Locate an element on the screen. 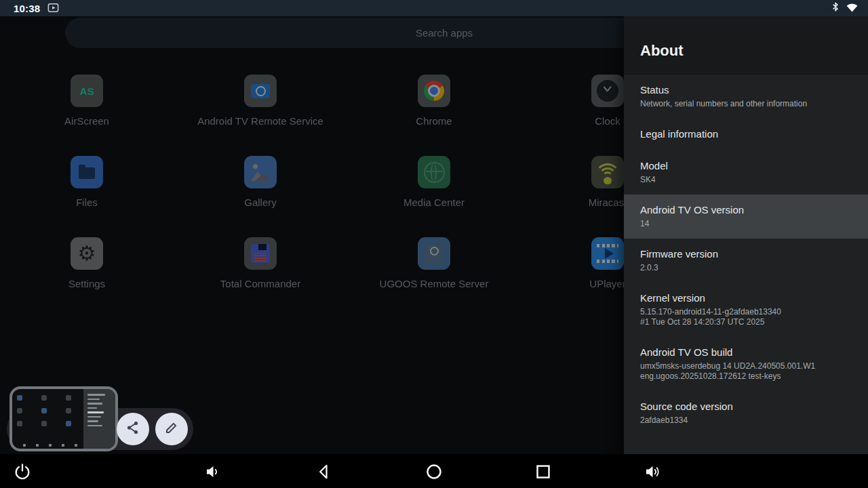 The width and height of the screenshot is (868, 488). about-item-source-code-version: Source code version2afdaeb1334 is located at coordinates (746, 413).